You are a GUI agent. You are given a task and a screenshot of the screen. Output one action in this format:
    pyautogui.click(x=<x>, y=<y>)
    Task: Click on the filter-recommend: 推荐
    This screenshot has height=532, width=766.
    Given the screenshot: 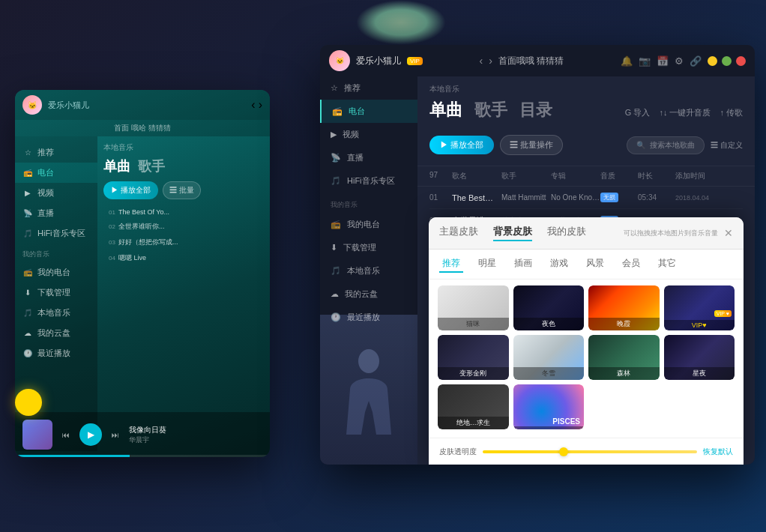 What is the action you would take?
    pyautogui.click(x=451, y=264)
    